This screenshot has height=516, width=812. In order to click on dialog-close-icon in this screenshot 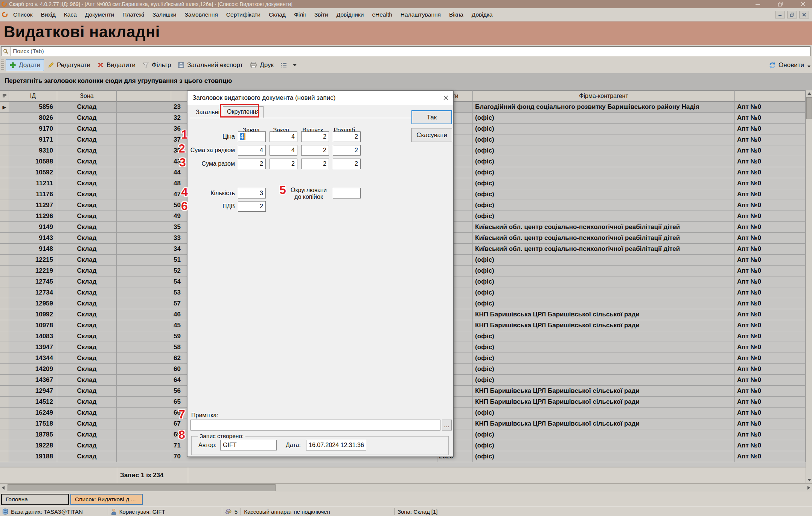, I will do `click(446, 98)`.